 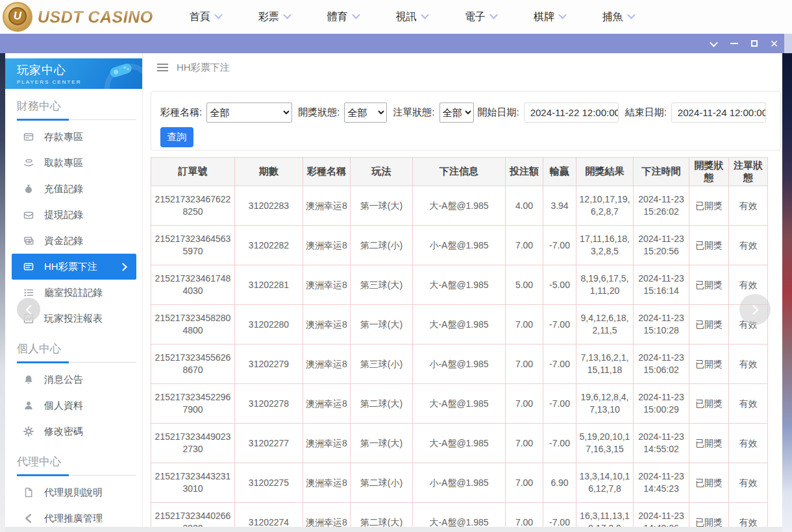 What do you see at coordinates (714, 43) in the screenshot?
I see `window-menu-button` at bounding box center [714, 43].